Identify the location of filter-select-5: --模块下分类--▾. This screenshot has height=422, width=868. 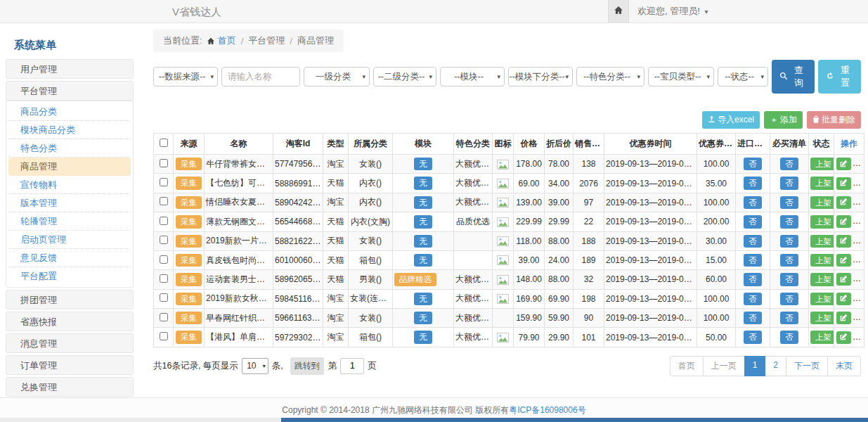
(540, 77).